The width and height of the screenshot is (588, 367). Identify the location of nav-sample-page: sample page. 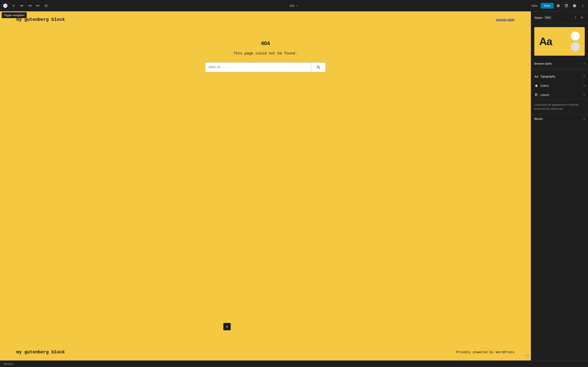
(505, 20).